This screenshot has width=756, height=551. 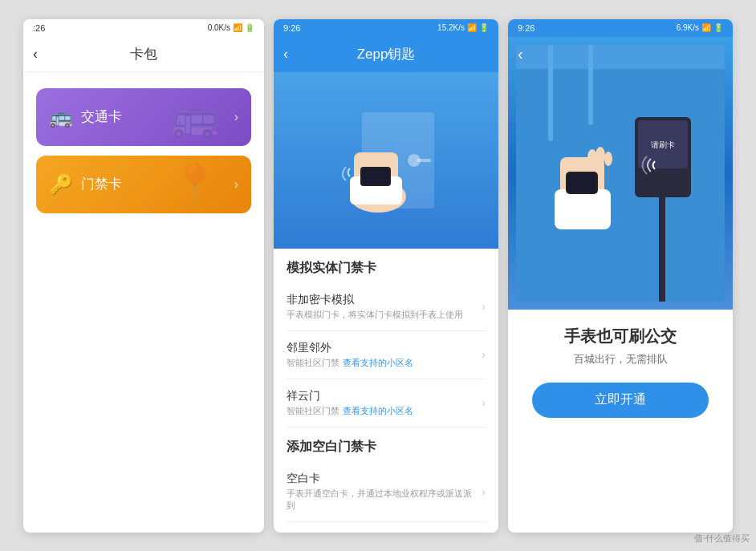 I want to click on screen1-back-button: ‹, so click(x=35, y=55).